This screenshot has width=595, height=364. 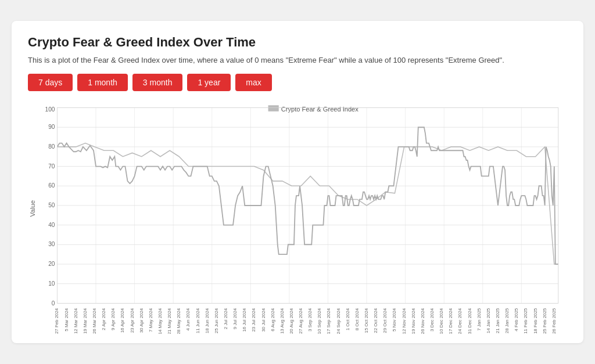 I want to click on svg-text: 70, so click(x=51, y=166).